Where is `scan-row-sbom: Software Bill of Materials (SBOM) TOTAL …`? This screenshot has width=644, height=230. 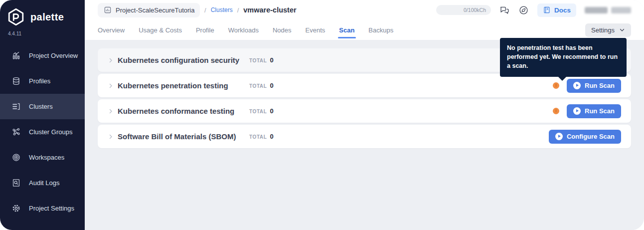 scan-row-sbom: Software Bill of Materials (SBOM) TOTAL … is located at coordinates (364, 137).